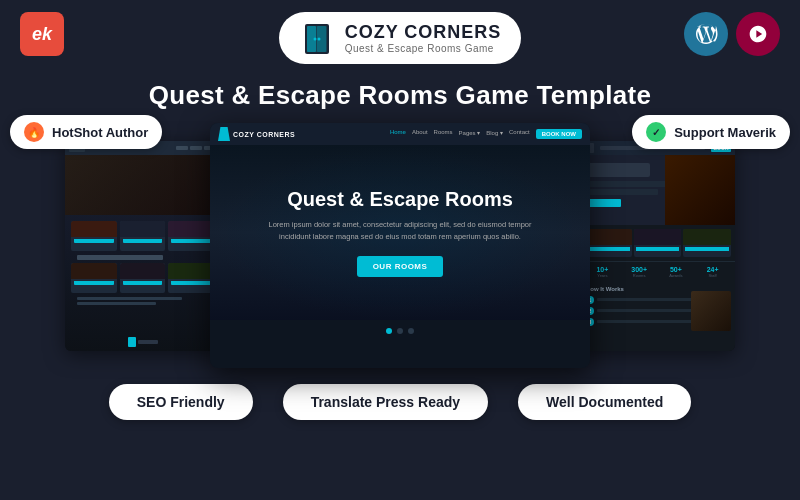 This screenshot has height=500, width=800. What do you see at coordinates (520, 134) in the screenshot?
I see `nav-contact: Contact` at bounding box center [520, 134].